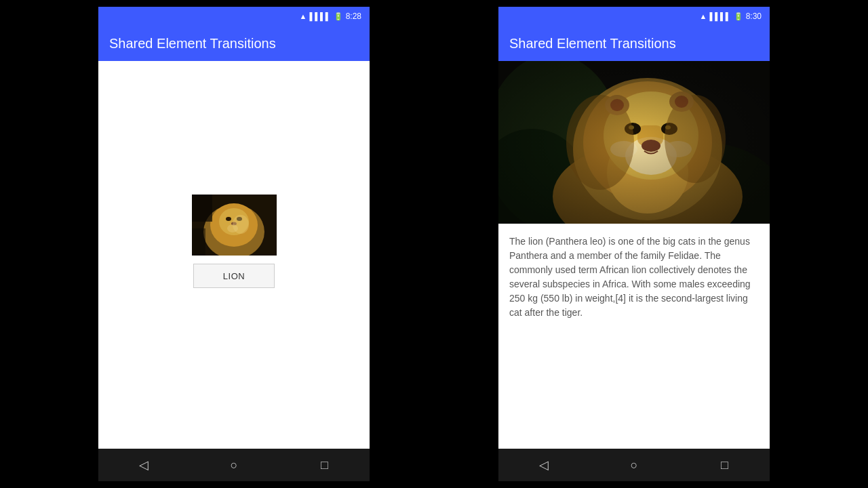 This screenshot has height=488, width=868. What do you see at coordinates (720, 16) in the screenshot?
I see `right-signal-icon: ▌▌▌▌` at bounding box center [720, 16].